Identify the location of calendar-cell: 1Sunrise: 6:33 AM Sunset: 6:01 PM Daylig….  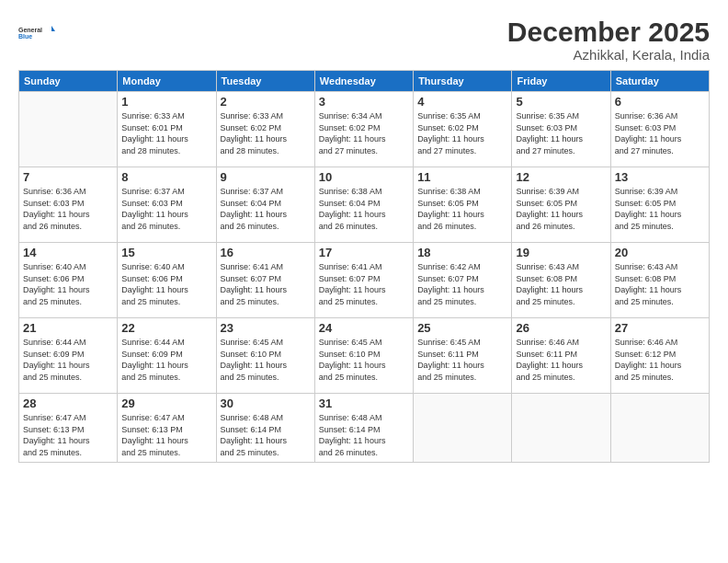
(167, 130).